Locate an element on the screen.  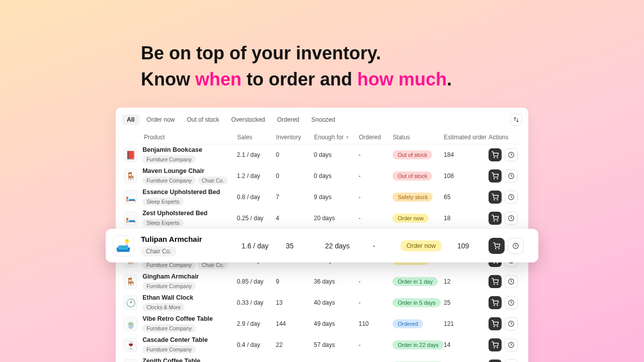
cell-inventory: 144 is located at coordinates (295, 324).